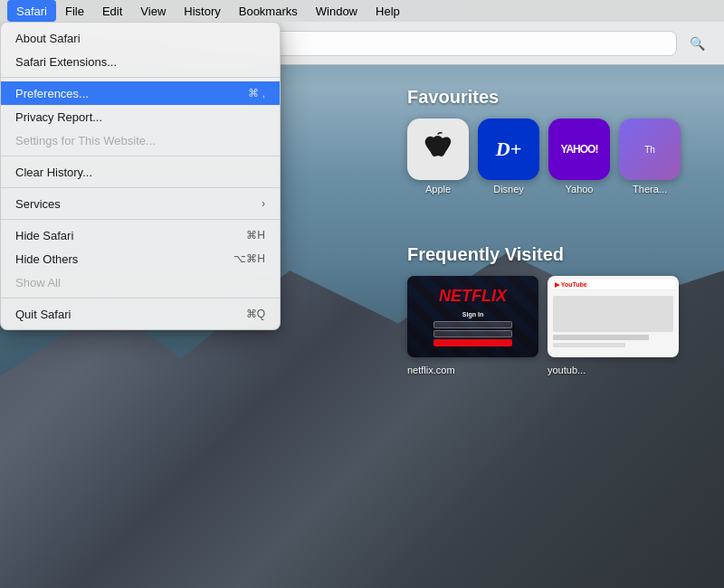 The height and width of the screenshot is (588, 724). Describe the element at coordinates (268, 11) in the screenshot. I see `menu-bookmarks: Bookmarks` at that location.